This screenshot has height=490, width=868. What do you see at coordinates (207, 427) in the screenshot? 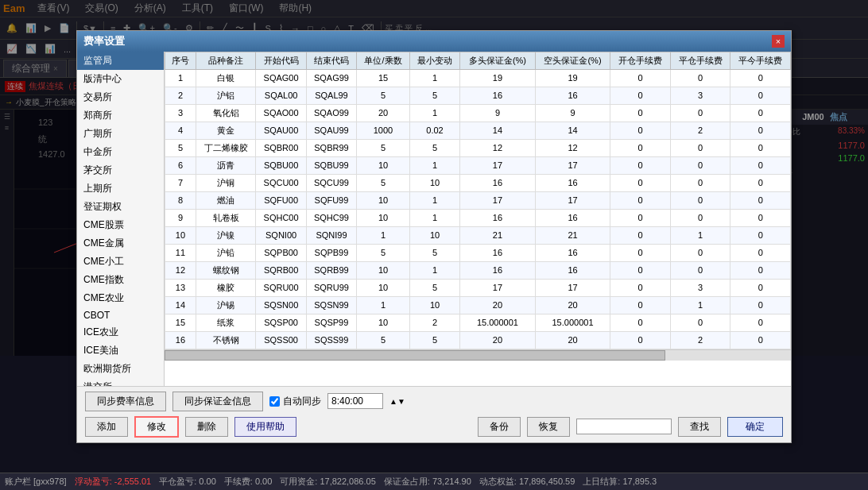
I see `delete-button: 删除` at bounding box center [207, 427].